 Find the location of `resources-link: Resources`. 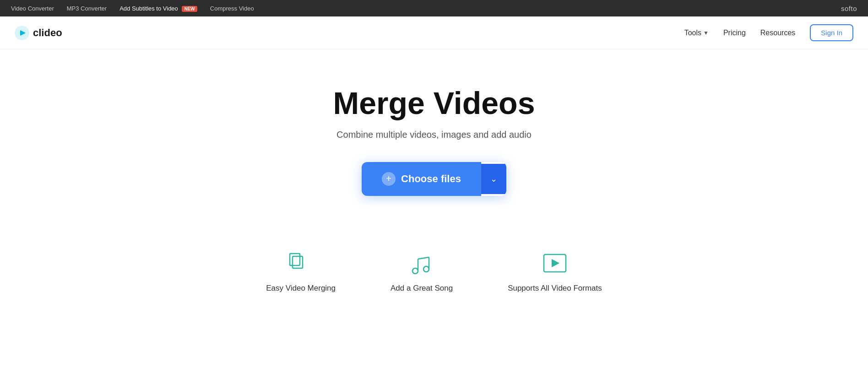

resources-link: Resources is located at coordinates (778, 33).